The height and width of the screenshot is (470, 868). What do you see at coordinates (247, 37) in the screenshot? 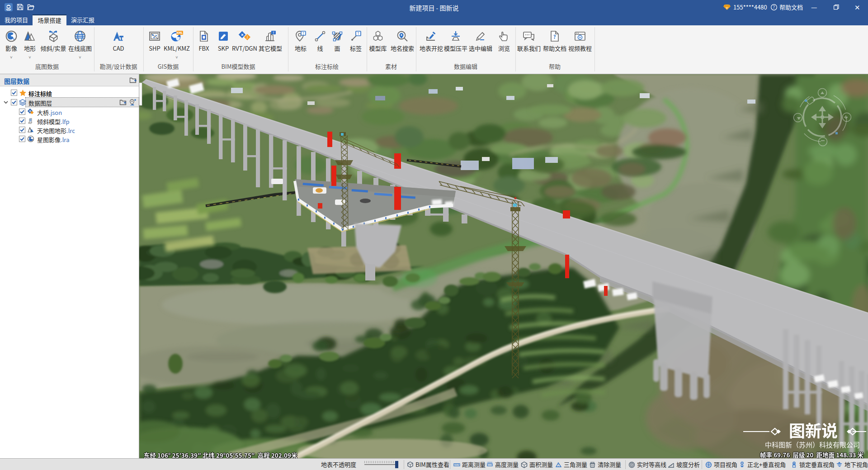
I see `svg-text: 2` at bounding box center [247, 37].